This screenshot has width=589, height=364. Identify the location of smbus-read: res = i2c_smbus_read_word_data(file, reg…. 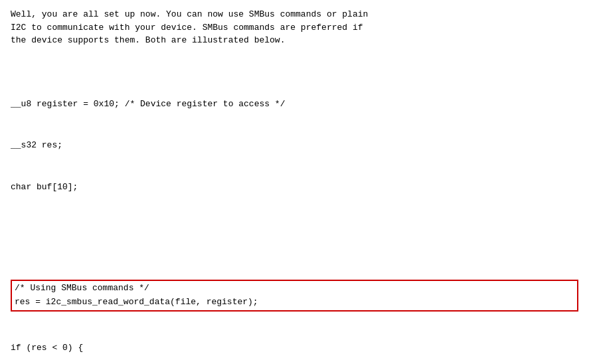
(137, 302).